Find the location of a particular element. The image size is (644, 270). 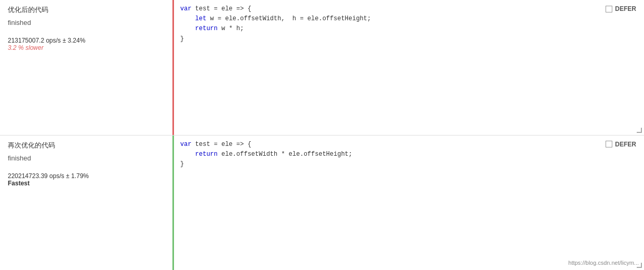

block2-defer-area: DEFER is located at coordinates (621, 144).